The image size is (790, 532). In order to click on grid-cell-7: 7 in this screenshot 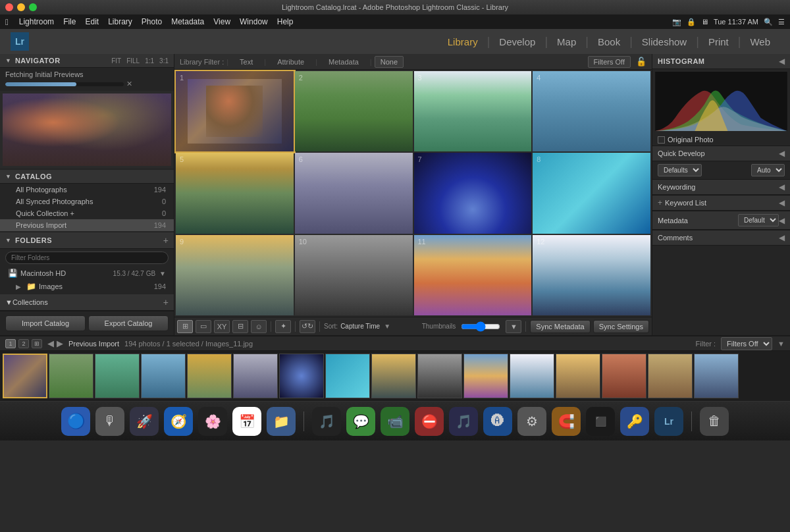, I will do `click(473, 193)`.